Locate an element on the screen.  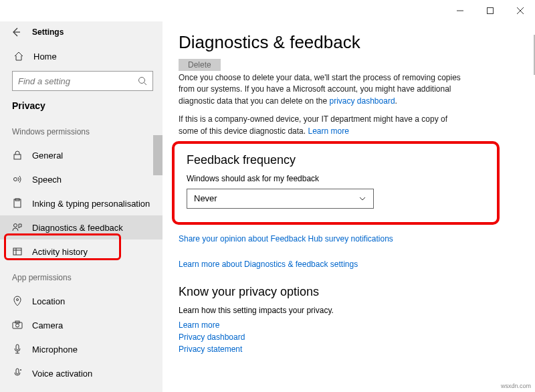
group-windows-permissions: Windows permissions is located at coordinates (82, 130).